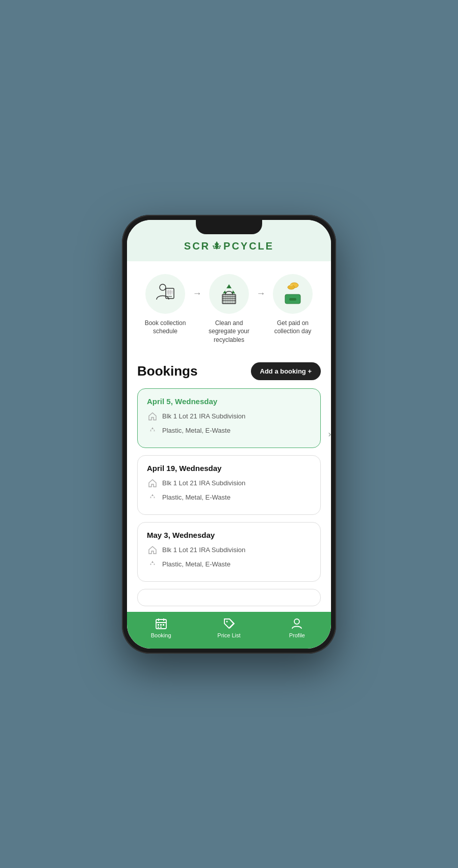 Image resolution: width=458 pixels, height=868 pixels. What do you see at coordinates (165, 294) in the screenshot?
I see `person-booking-icon` at bounding box center [165, 294].